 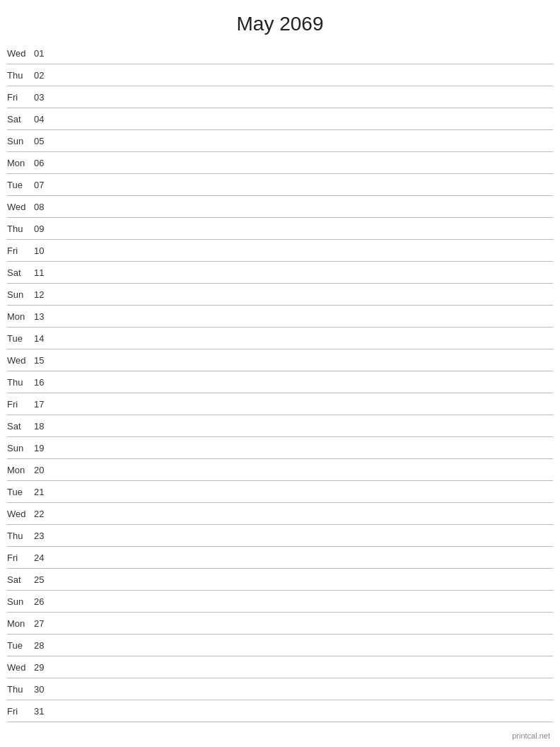 I want to click on day-row: Fri03, so click(x=280, y=98).